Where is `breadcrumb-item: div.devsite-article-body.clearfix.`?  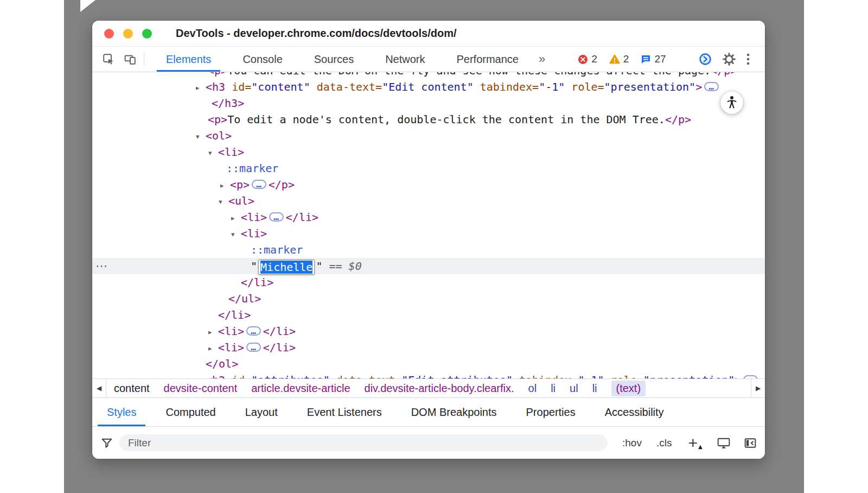 breadcrumb-item: div.devsite-article-body.clearfix. is located at coordinates (439, 389).